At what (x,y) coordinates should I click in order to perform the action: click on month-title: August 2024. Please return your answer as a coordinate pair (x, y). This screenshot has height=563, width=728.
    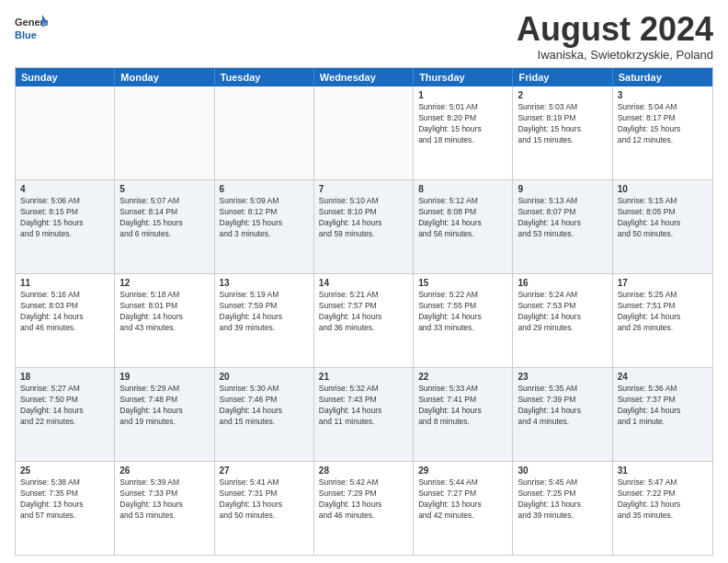
    Looking at the image, I should click on (615, 29).